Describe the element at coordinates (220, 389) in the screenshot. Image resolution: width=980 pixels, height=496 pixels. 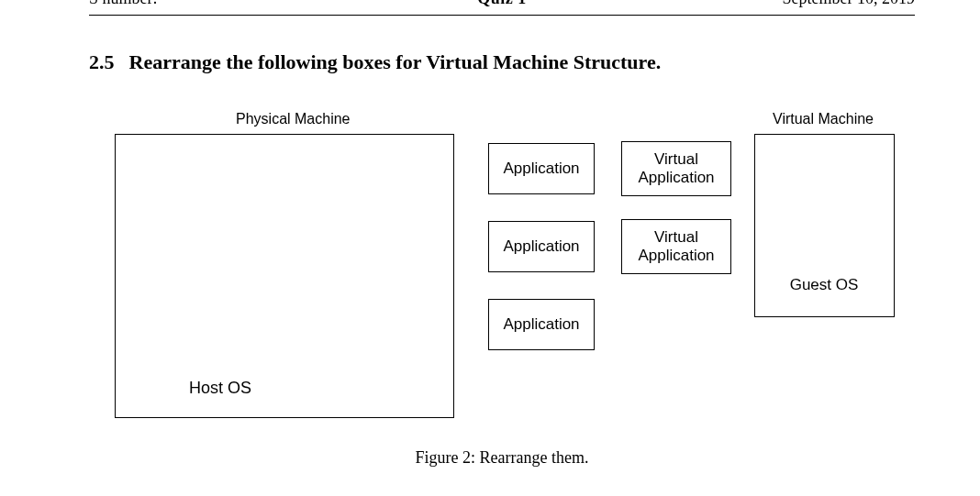
I see `host-os-label: Host OS` at that location.